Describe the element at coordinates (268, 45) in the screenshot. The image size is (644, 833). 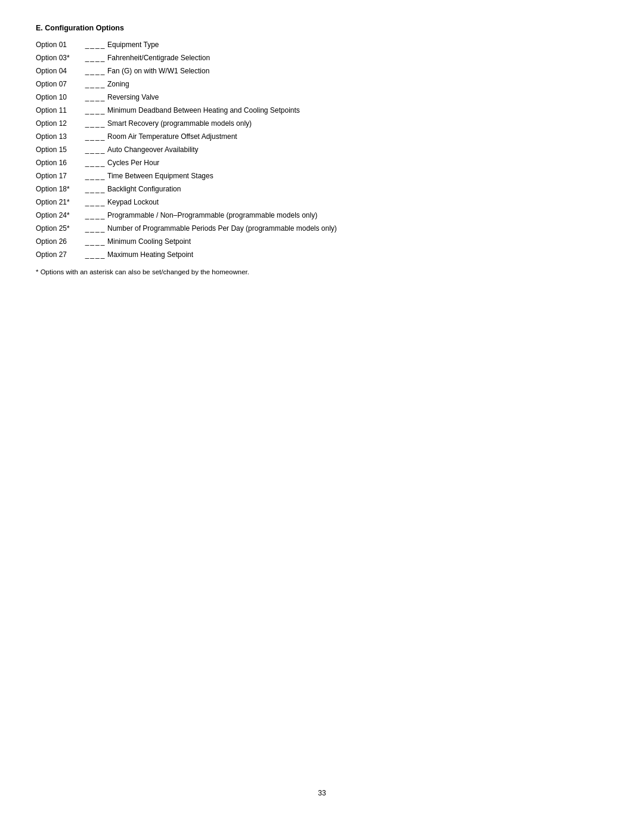
I see `table-row: Option 01____Equipment Type` at that location.